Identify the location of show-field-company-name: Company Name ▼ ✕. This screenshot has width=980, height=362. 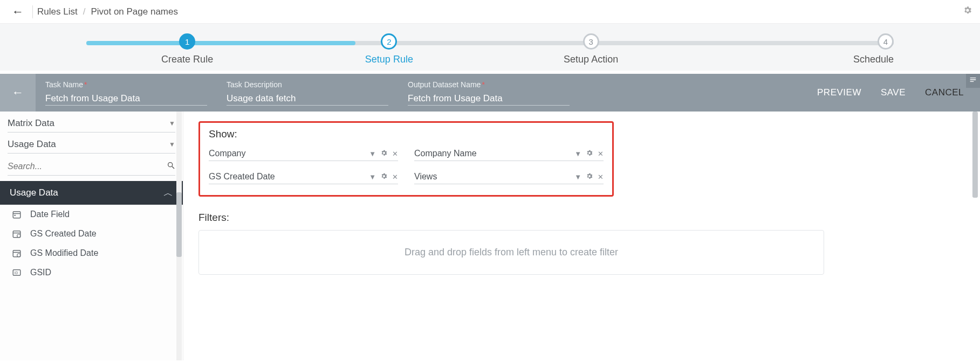
(509, 154).